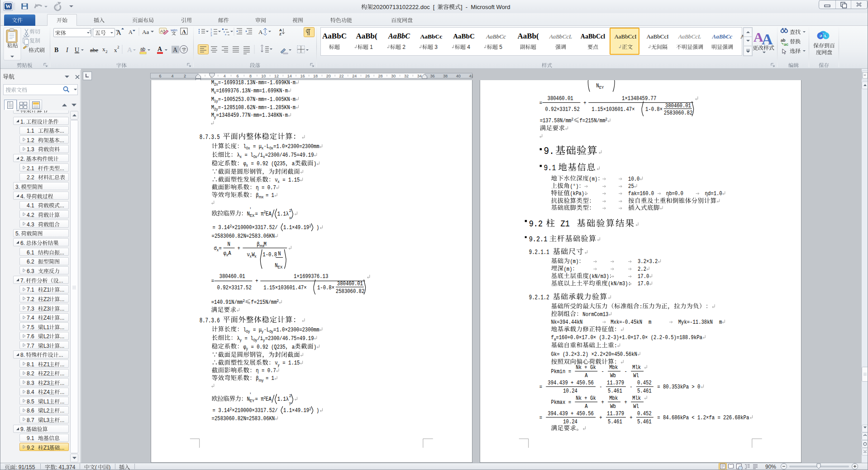 This screenshot has width=868, height=470. What do you see at coordinates (500, 47) in the screenshot?
I see `svg-text: 5` at bounding box center [500, 47].